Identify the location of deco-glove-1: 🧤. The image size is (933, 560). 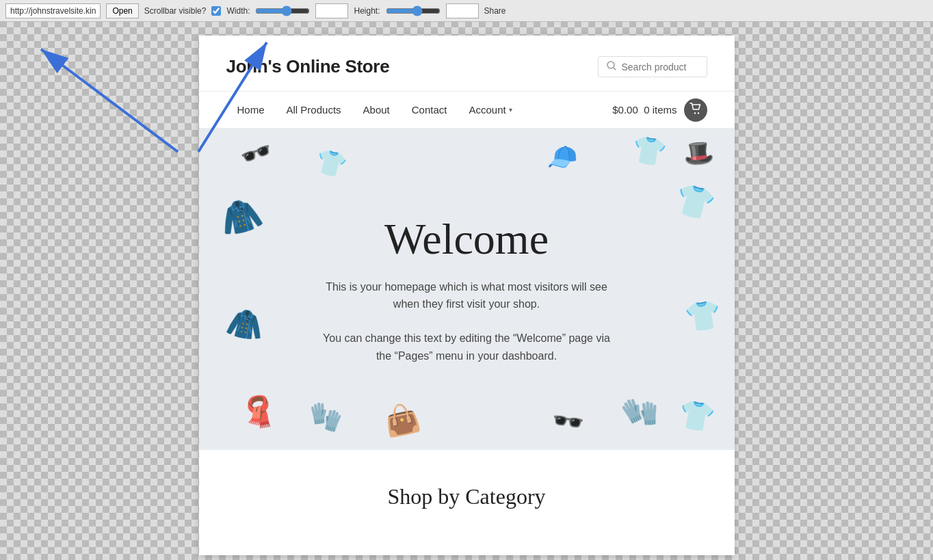
(640, 412).